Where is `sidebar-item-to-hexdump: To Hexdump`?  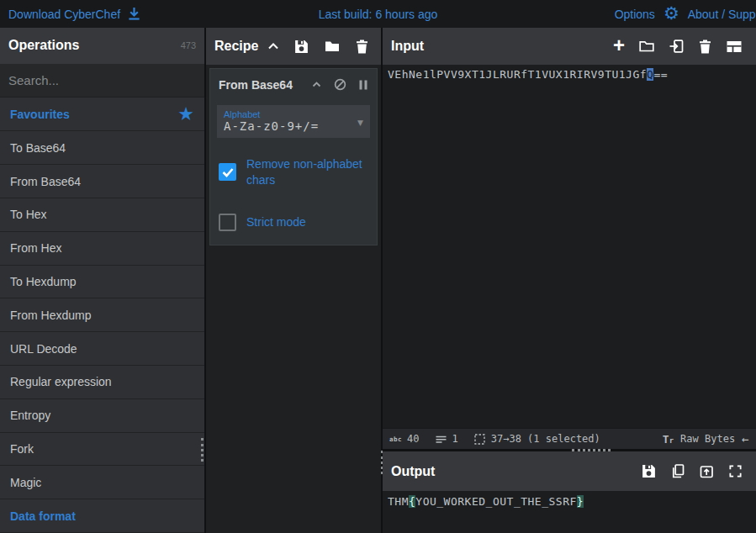 sidebar-item-to-hexdump: To Hexdump is located at coordinates (103, 282).